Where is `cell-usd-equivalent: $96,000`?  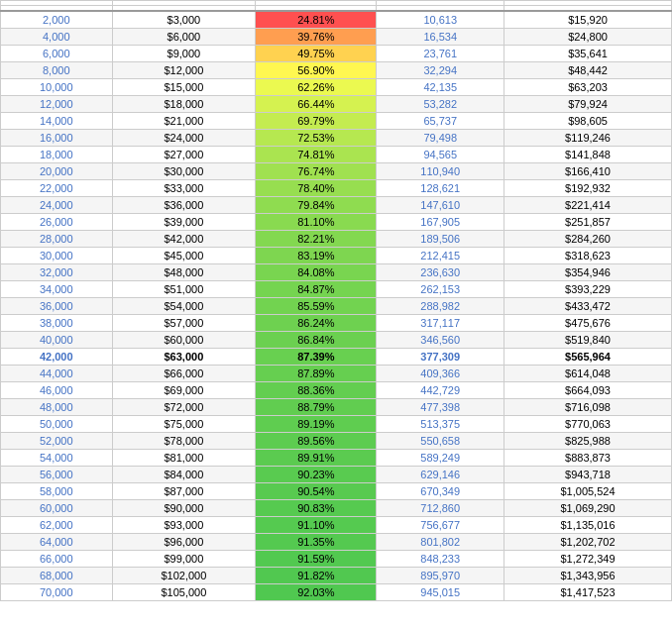
cell-usd-equivalent: $96,000 is located at coordinates (184, 543).